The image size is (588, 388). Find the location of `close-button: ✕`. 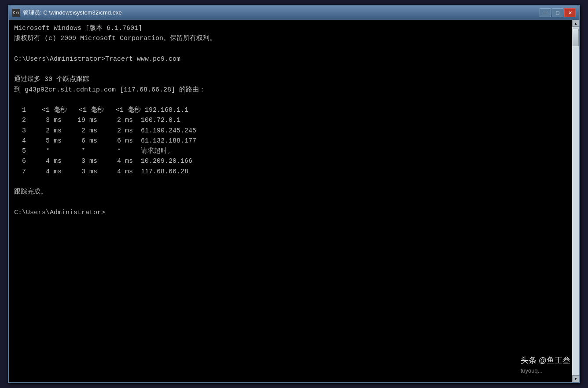

close-button: ✕ is located at coordinates (570, 13).